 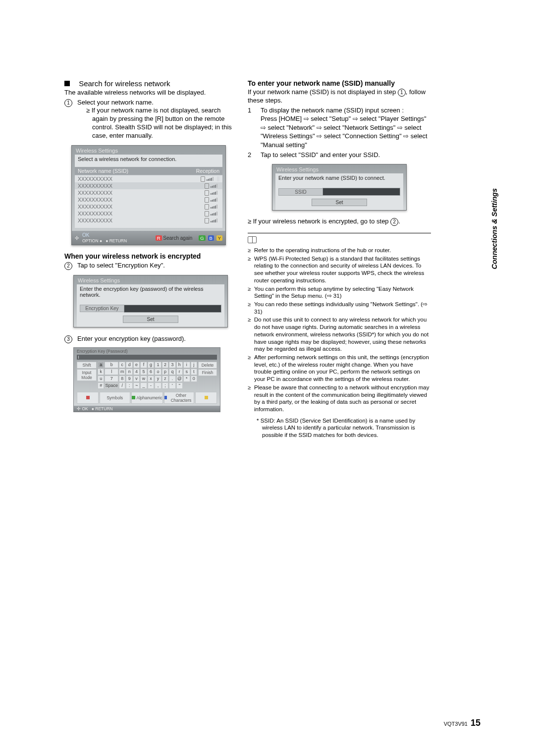 I want to click on keyboard-key: ,, so click(x=158, y=385).